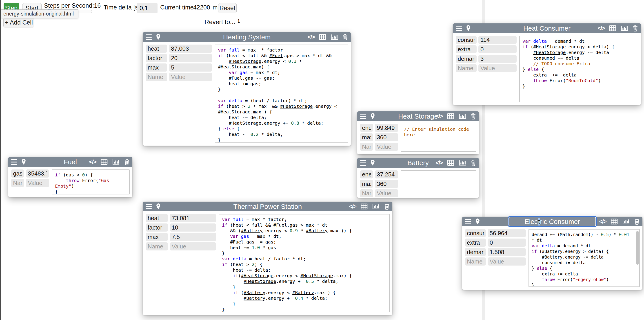 This screenshot has height=320, width=644. I want to click on scrollbar-thumb, so click(638, 248).